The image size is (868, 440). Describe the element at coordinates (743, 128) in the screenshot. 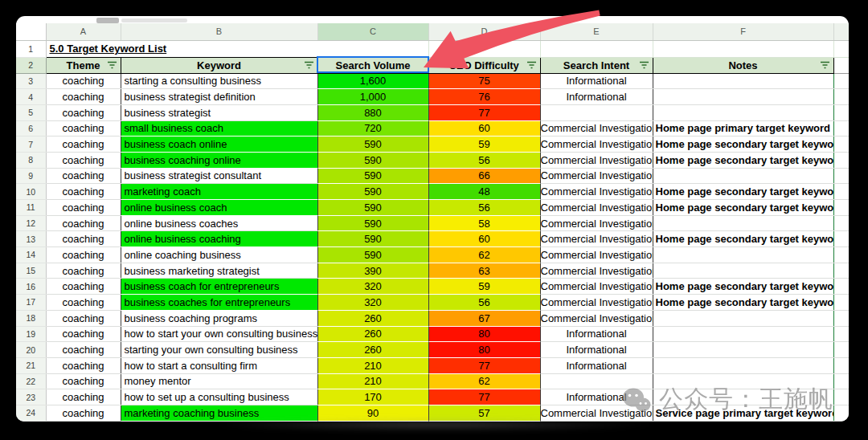

I see `notes-cell: Home page primary target keyword` at that location.